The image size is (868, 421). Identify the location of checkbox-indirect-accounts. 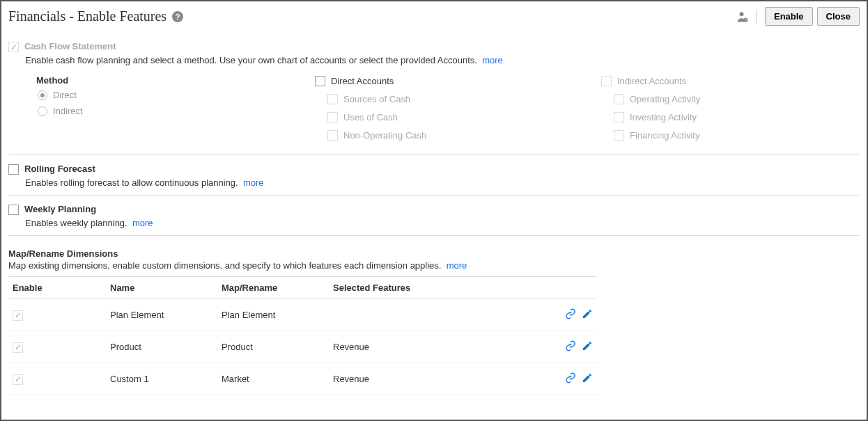
(606, 81).